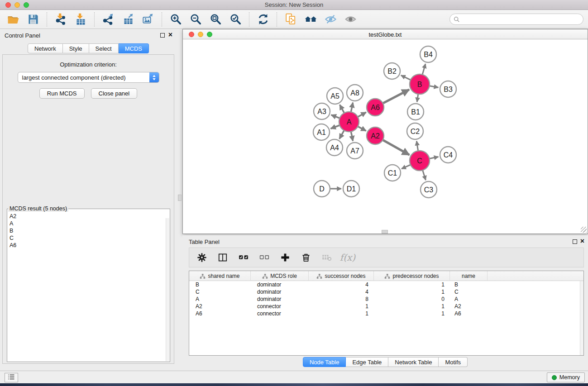 The height and width of the screenshot is (386, 588). What do you see at coordinates (387, 314) in the screenshot?
I see `table-row-A6: A6connector11A6` at bounding box center [387, 314].